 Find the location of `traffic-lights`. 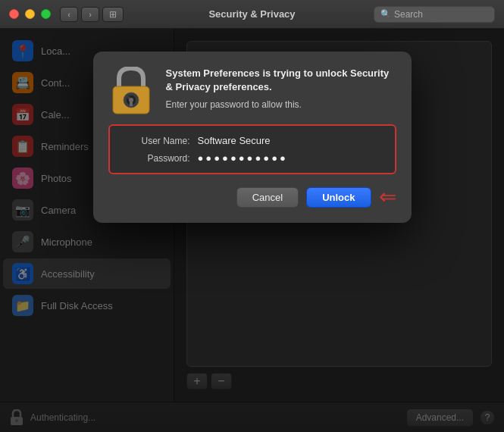

traffic-lights is located at coordinates (30, 14).